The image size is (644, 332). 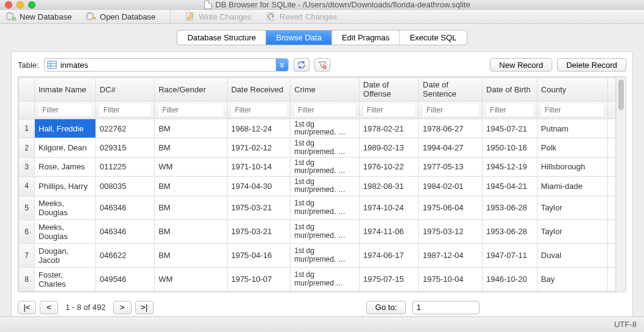 What do you see at coordinates (191, 89) in the screenshot?
I see `column-header: Race/Gender` at bounding box center [191, 89].